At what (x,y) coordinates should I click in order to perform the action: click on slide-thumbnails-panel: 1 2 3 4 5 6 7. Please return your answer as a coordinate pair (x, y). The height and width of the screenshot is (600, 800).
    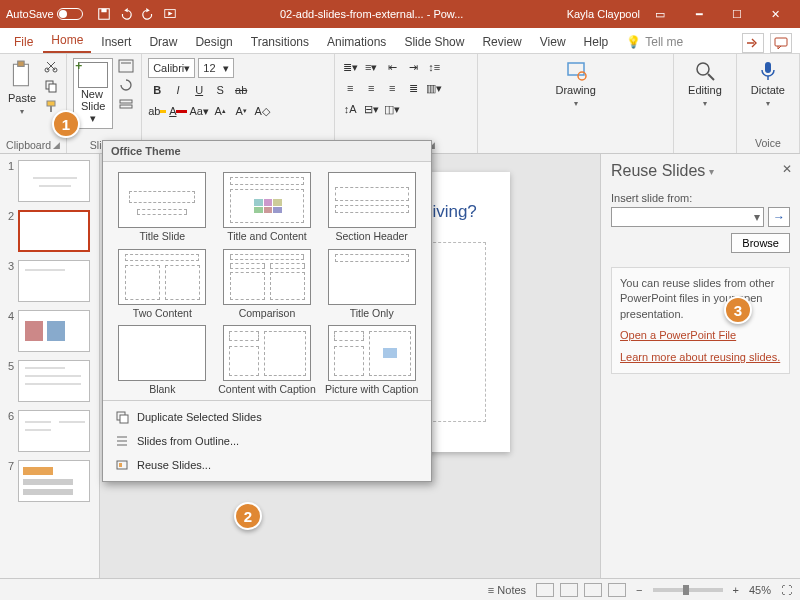
    Looking at the image, I should click on (50, 366).